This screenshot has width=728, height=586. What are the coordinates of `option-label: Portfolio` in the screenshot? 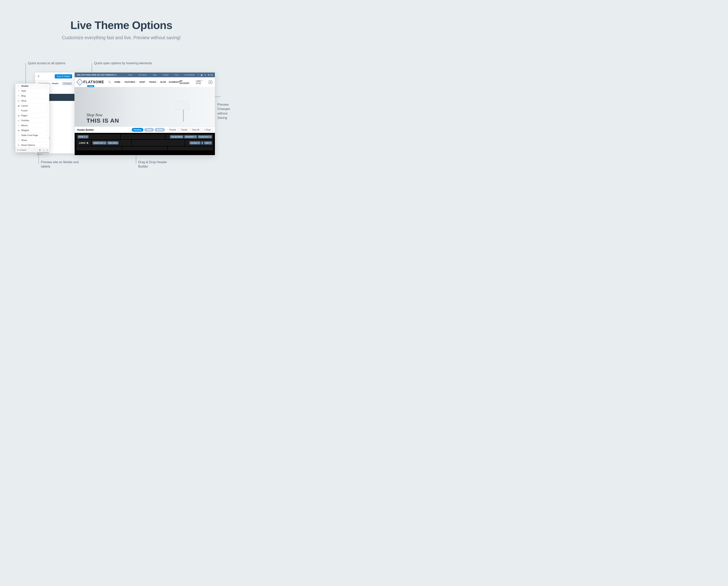 It's located at (25, 120).